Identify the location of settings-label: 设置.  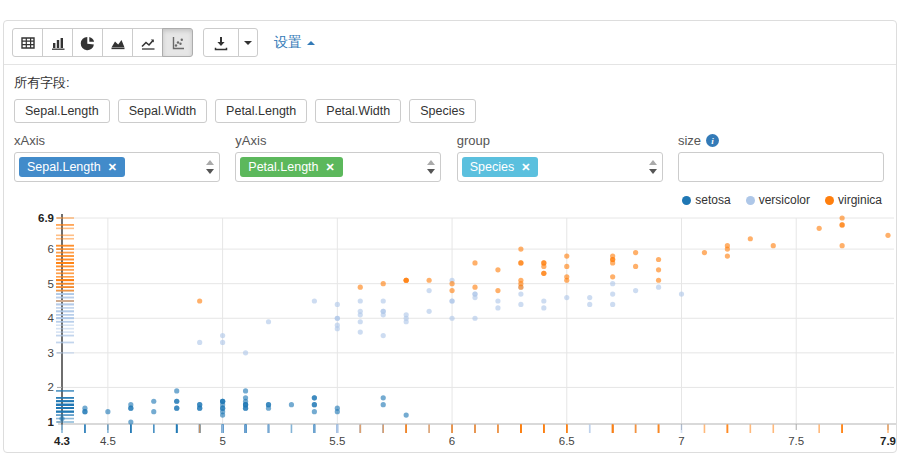
(288, 43).